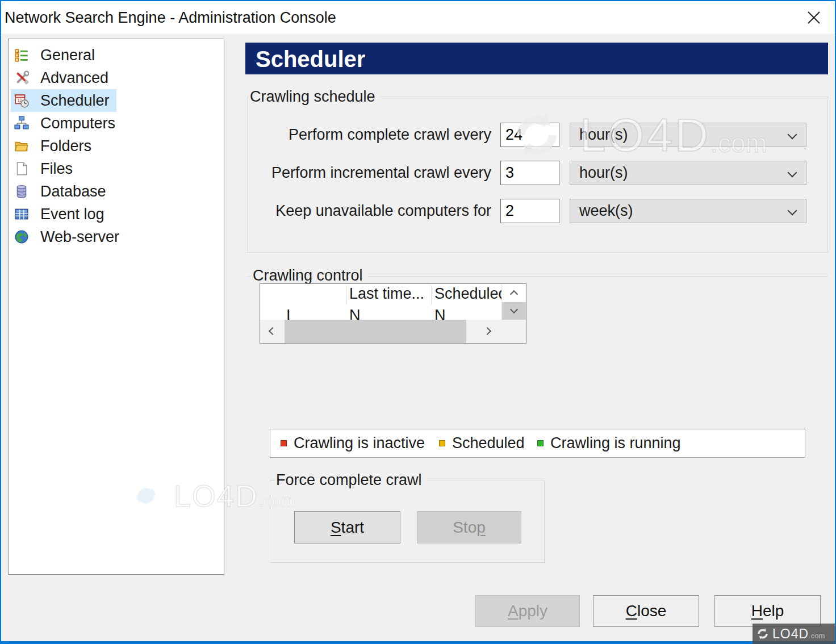 This screenshot has width=836, height=644. Describe the element at coordinates (530, 211) in the screenshot. I see `keep-unavailable-value-input` at that location.